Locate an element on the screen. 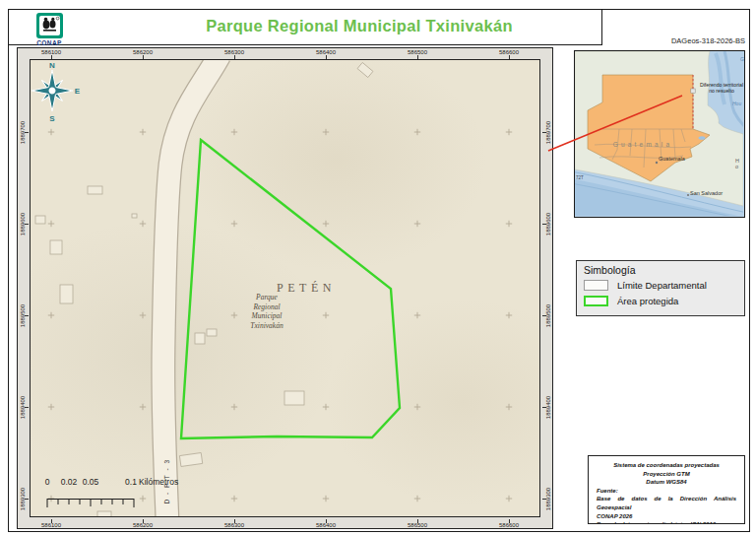  page-title: Parque Regional Municipal Txinivakán is located at coordinates (359, 26).